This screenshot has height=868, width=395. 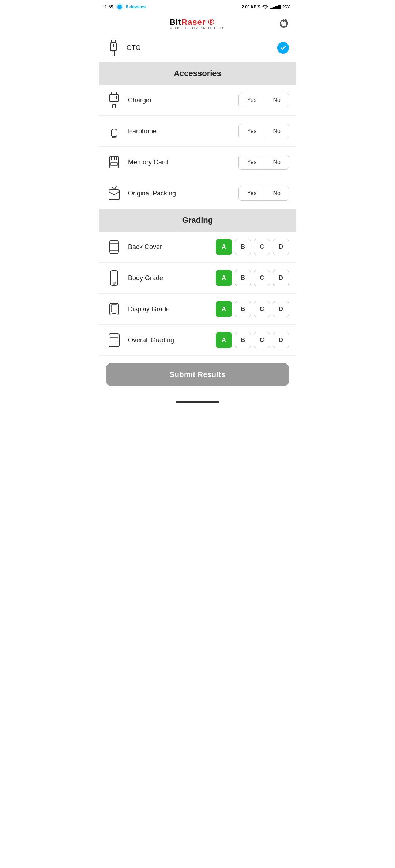 I want to click on display-grade-c: C, so click(x=262, y=309).